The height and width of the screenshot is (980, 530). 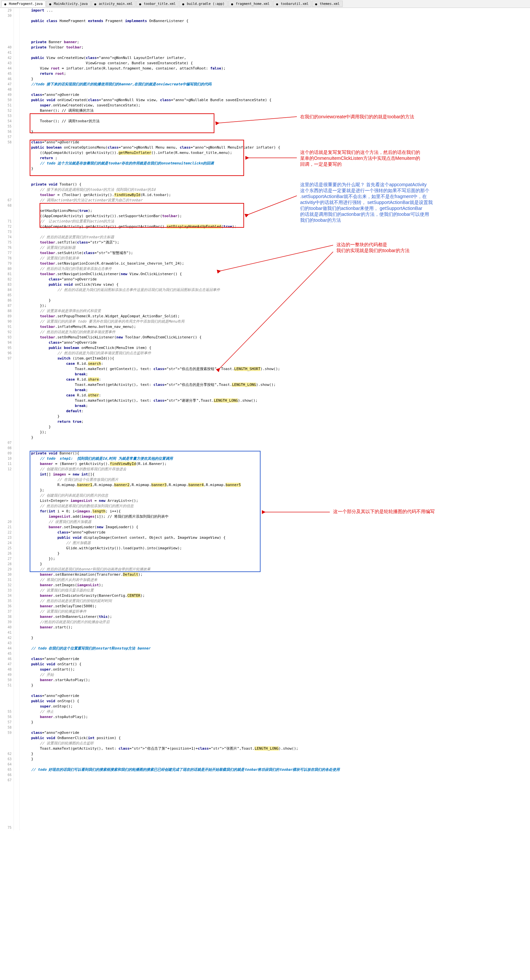 I want to click on code-line: // 设置我们的轮播图的点击监听, so click(x=276, y=743).